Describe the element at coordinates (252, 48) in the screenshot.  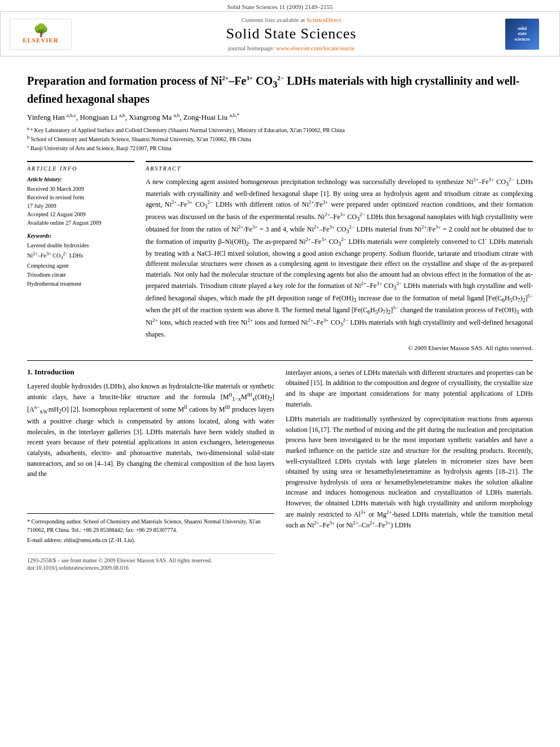
I see `homepage-prefix: journal homepage:` at that location.